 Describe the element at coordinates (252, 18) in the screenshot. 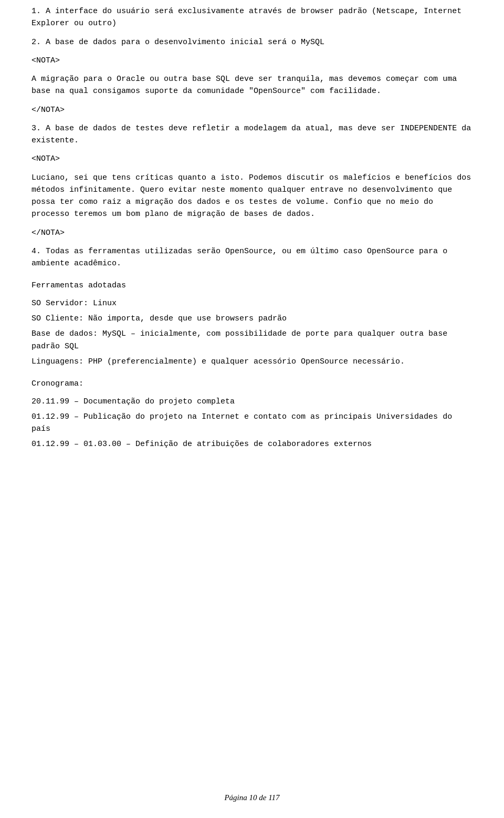

I see `item1-paragraph: 1. A interface do usuário será exclusiva…` at that location.